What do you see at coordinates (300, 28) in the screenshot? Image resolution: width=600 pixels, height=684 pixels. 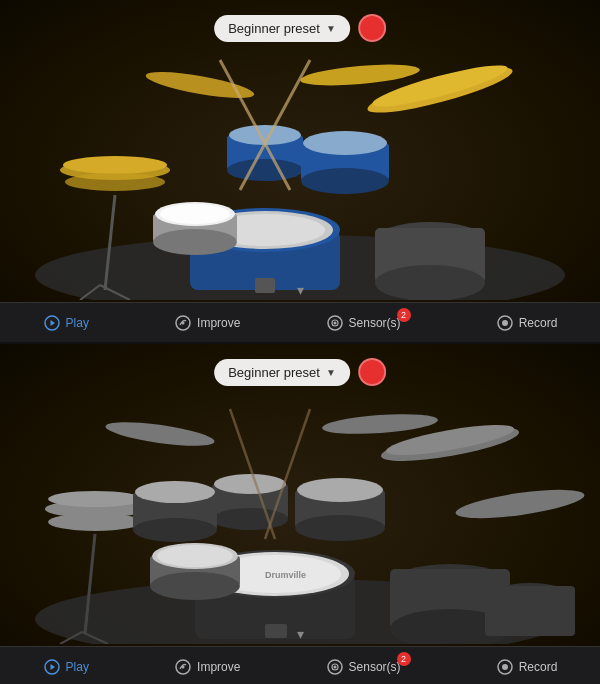 I see `preset-bar-1: Beginner preset ▼` at bounding box center [300, 28].